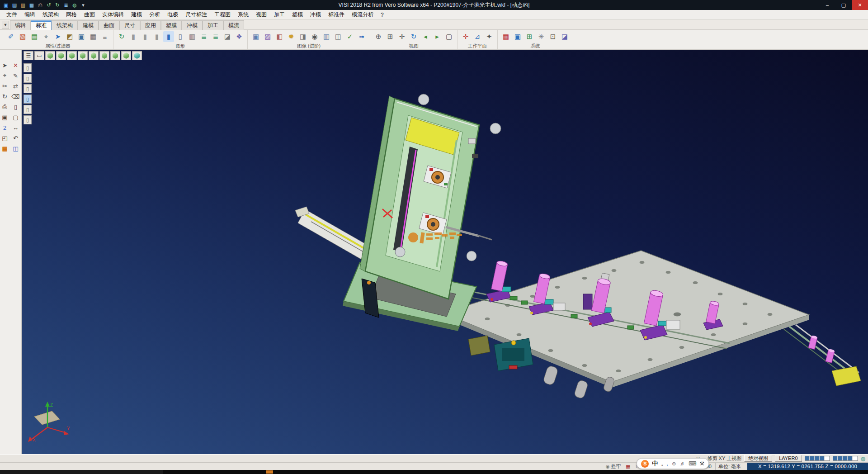 This screenshot has width=868, height=474. I want to click on bounding-box-icon: ◰, so click(5, 138).